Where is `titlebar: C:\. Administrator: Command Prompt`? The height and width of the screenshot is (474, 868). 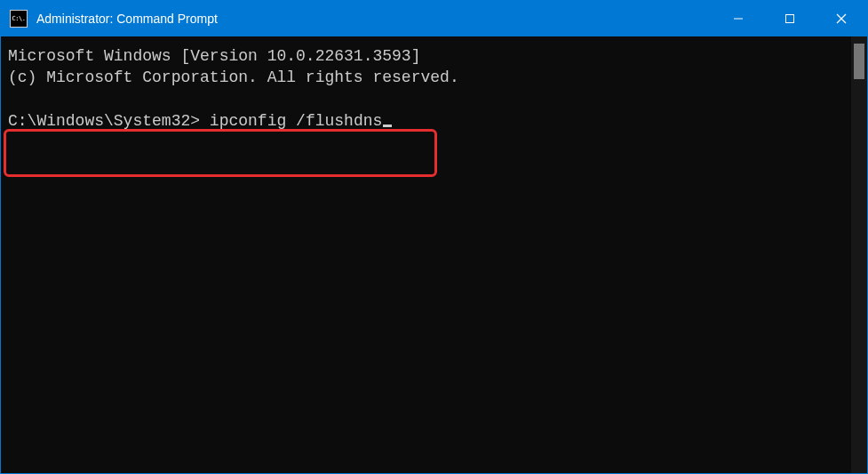 titlebar: C:\. Administrator: Command Prompt is located at coordinates (434, 19).